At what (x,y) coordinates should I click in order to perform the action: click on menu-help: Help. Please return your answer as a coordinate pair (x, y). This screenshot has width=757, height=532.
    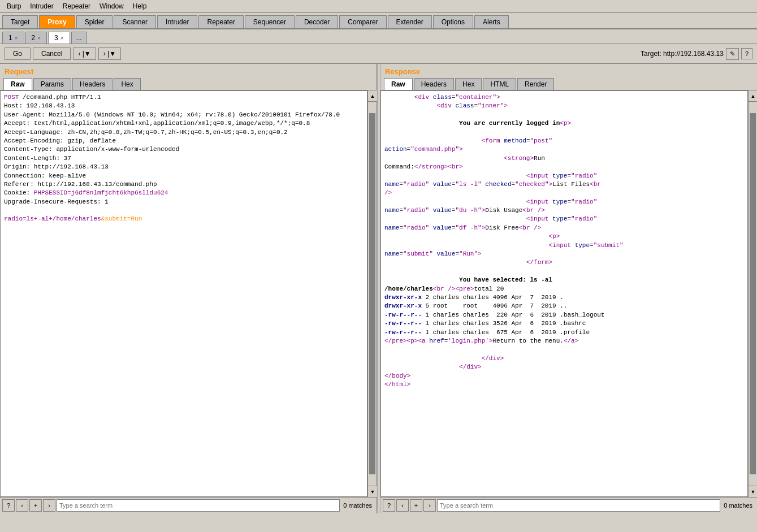
    Looking at the image, I should click on (140, 6).